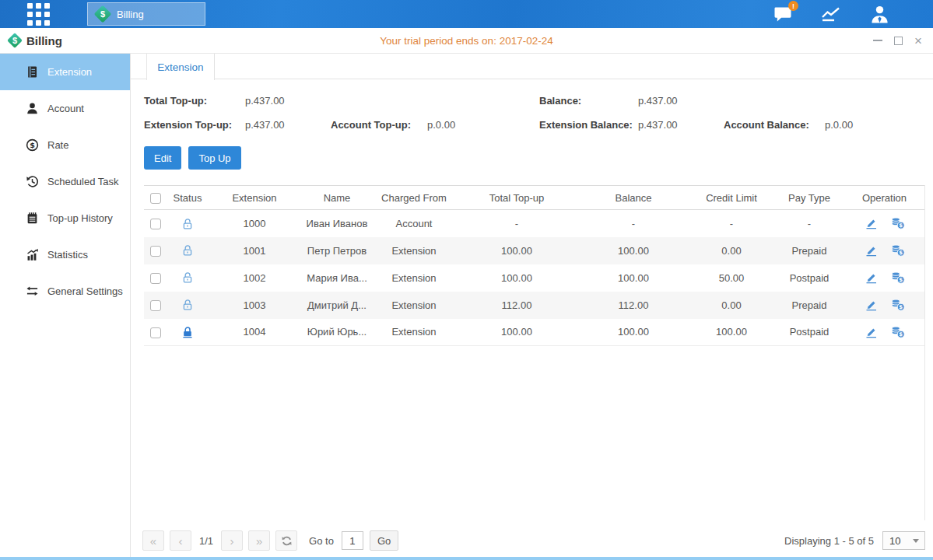 This screenshot has width=933, height=560. I want to click on prev-page-button: ‹, so click(181, 541).